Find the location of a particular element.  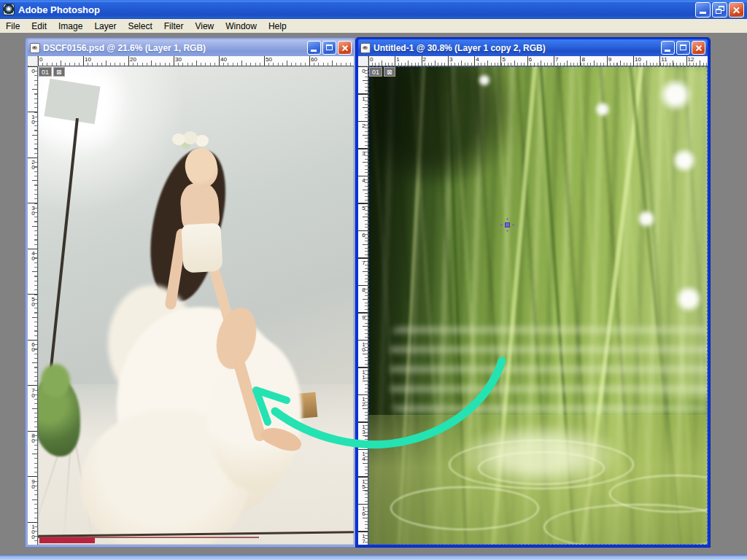

doc-right-titlebar: Untitled-1 @ 30.8% (Layer 1 copy 2, RGB) is located at coordinates (533, 48).